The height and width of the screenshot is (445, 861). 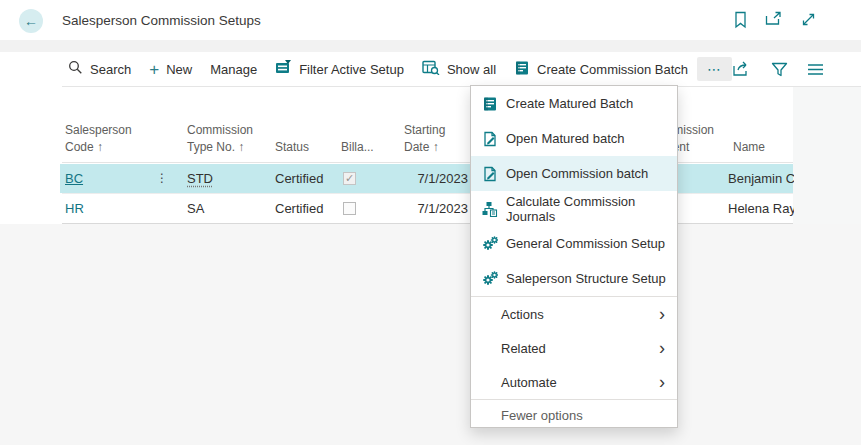 I want to click on cell-commission-type: STD, so click(x=227, y=178).